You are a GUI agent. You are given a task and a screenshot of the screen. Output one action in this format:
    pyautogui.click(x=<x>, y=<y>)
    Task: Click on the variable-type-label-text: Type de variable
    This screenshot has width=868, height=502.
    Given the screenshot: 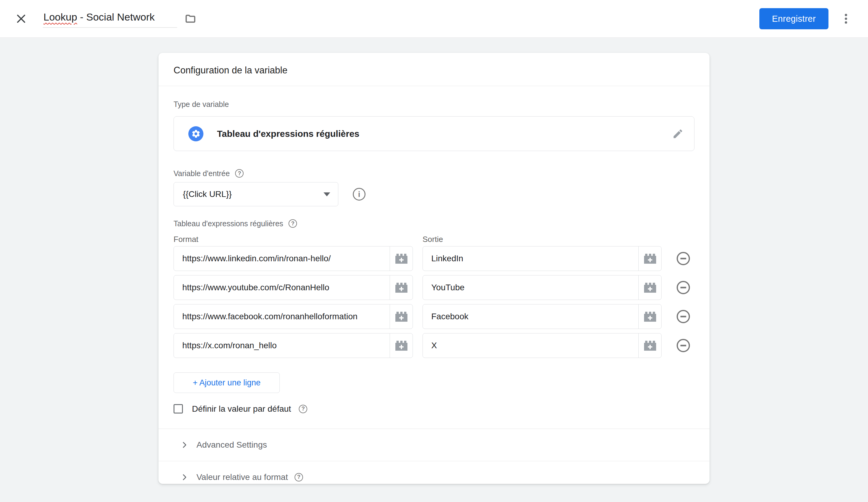 What is the action you would take?
    pyautogui.click(x=201, y=104)
    